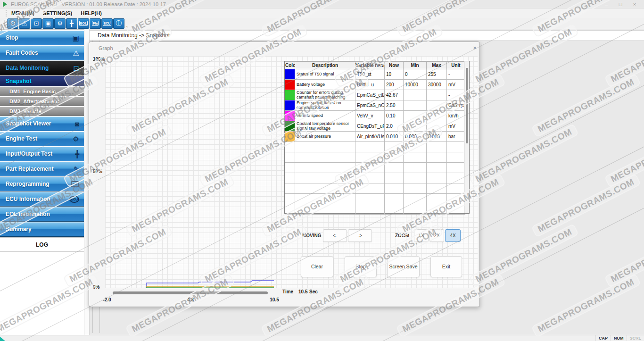 The width and height of the screenshot is (644, 341). Describe the element at coordinates (415, 66) in the screenshot. I see `column-header-min: Min` at that location.